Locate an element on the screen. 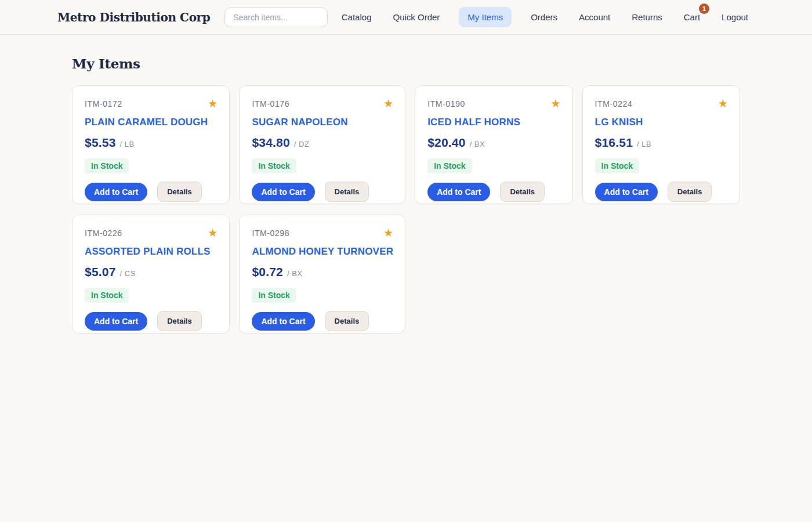 The height and width of the screenshot is (522, 812). product-card: ITM-0190 ★ ICED HALF HORNS $20.40 / BX I… is located at coordinates (494, 145).